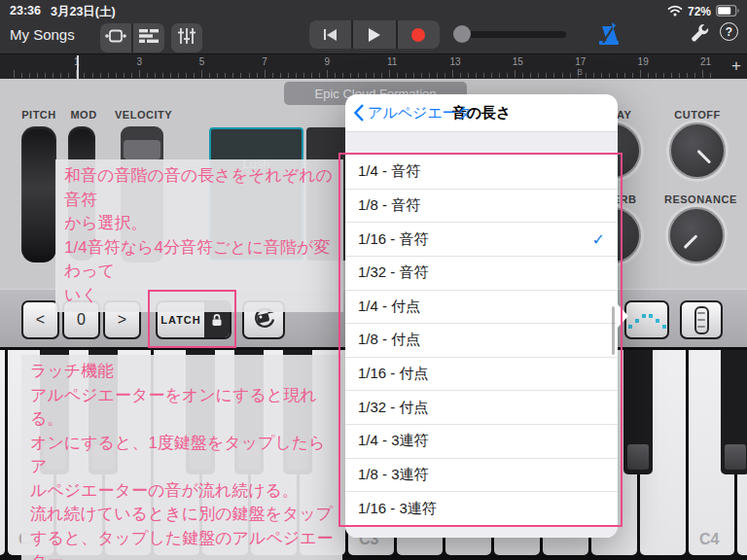  Describe the element at coordinates (374, 66) in the screenshot. I see `timeline-ruler: 1357911131517B1921 +` at that location.